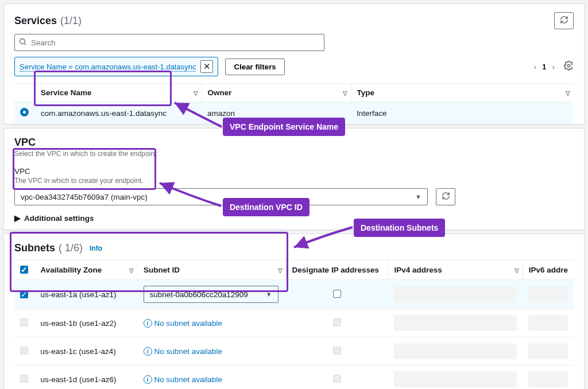 The width and height of the screenshot is (588, 389). Describe the element at coordinates (418, 270) in the screenshot. I see `col-ipv4: IPv4 address` at that location.